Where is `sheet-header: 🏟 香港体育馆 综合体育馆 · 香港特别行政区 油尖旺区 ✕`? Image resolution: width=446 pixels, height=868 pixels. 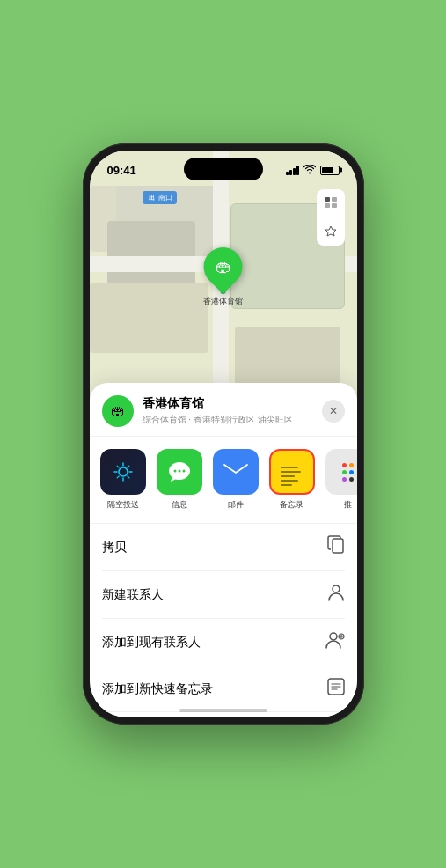
sheet-header: 🏟 香港体育馆 综合体育馆 · 香港特别行政区 油尖旺区 ✕ is located at coordinates (223, 410).